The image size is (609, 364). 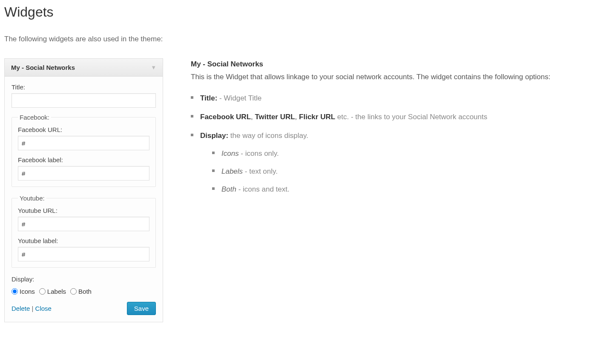 What do you see at coordinates (53, 291) in the screenshot?
I see `radio-option-labels: Labels` at bounding box center [53, 291].